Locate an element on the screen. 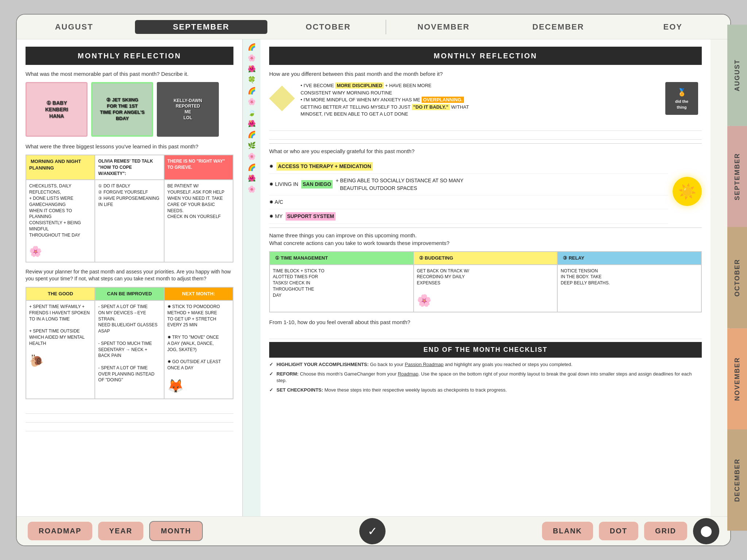  roadmap-button: ROADMAP is located at coordinates (60, 531).